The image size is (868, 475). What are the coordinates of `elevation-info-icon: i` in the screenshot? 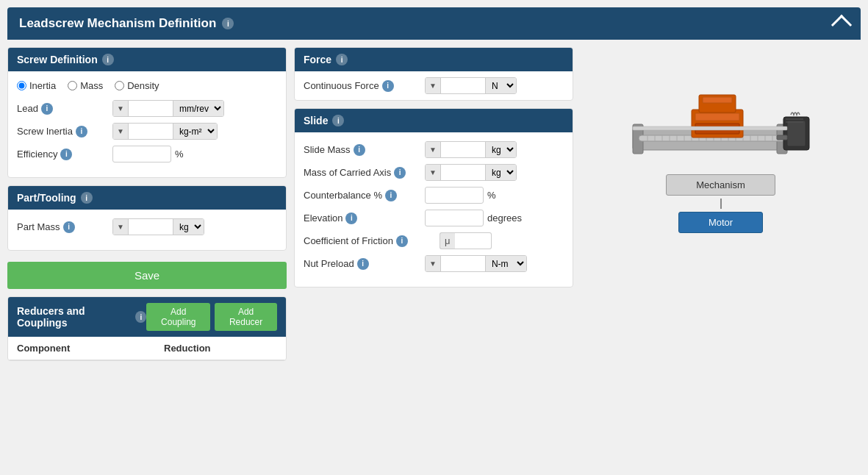 It's located at (351, 218).